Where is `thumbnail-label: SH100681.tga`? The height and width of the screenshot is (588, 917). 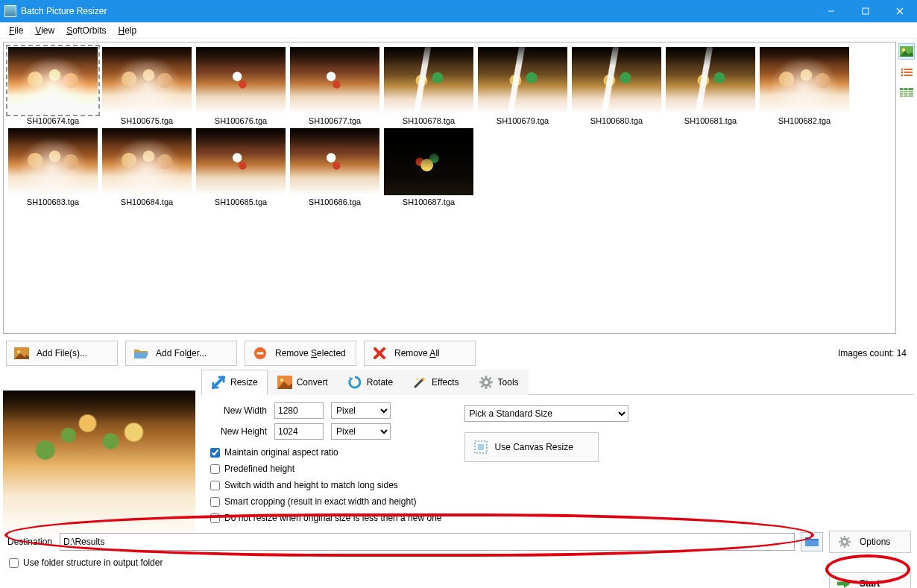 thumbnail-label: SH100681.tga is located at coordinates (710, 121).